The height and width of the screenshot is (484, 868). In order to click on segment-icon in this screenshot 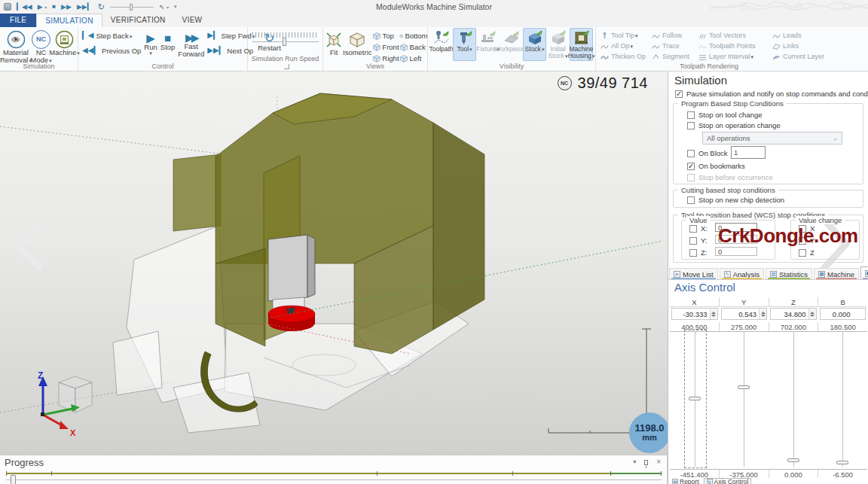, I will do `click(656, 57)`.